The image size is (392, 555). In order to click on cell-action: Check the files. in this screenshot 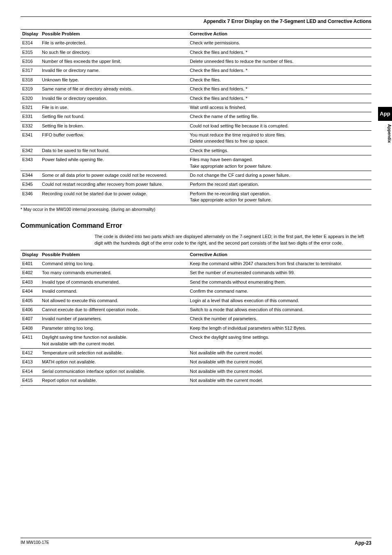, I will do `click(280, 80)`.